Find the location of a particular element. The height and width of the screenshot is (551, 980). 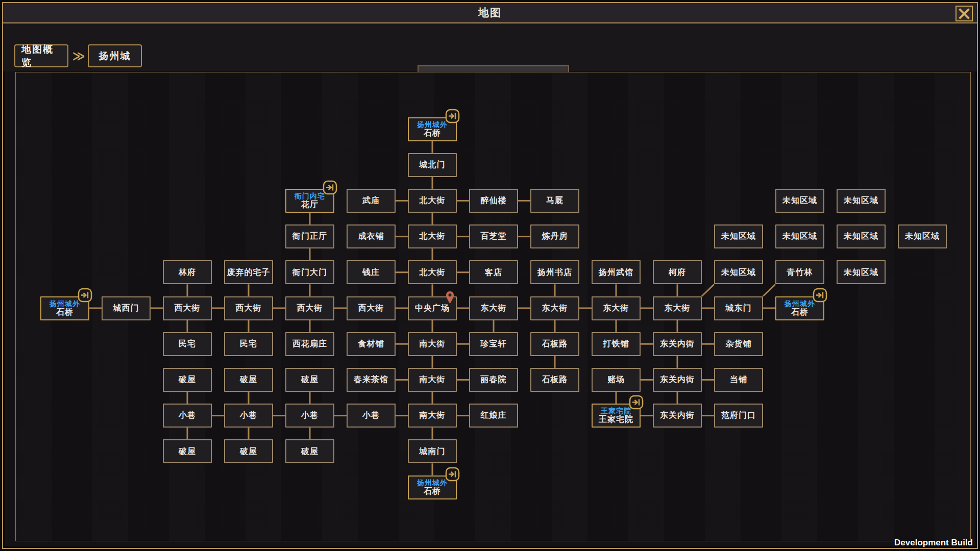

map-node: 城北门 is located at coordinates (432, 165).